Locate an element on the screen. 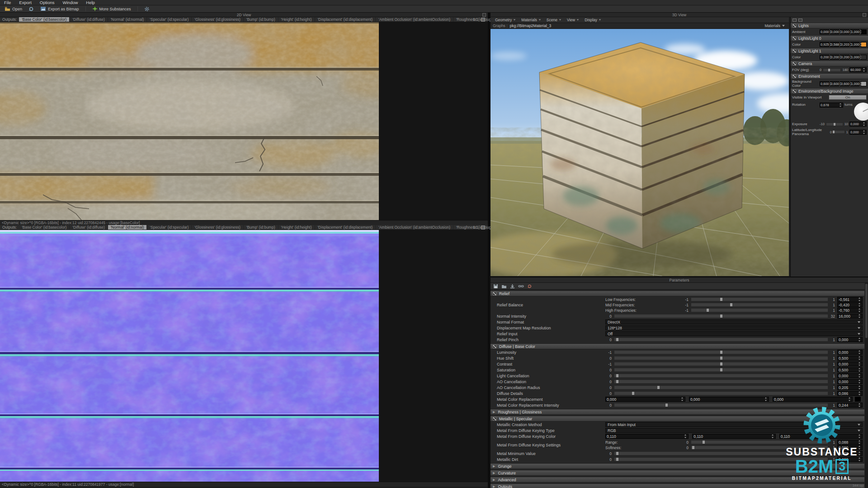 This screenshot has height=488, width=868. dropdown: 128*128 is located at coordinates (734, 328).